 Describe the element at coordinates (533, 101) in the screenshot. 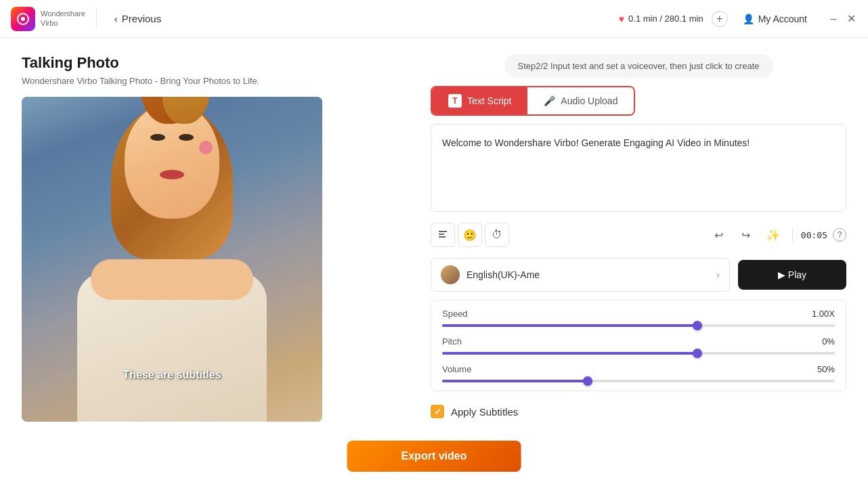

I see `tabs-container: T Text Script 🎤 Audio Upload` at that location.